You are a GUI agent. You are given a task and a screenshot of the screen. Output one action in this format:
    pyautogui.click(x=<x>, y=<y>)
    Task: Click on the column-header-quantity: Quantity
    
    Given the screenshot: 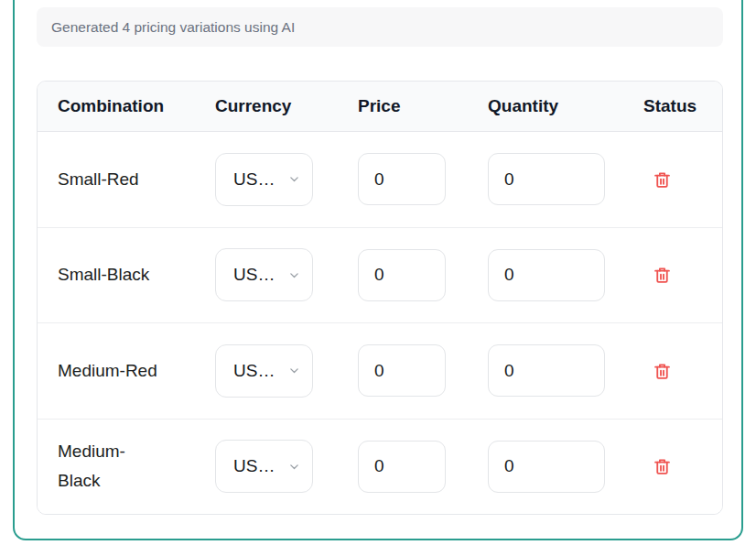 What is the action you would take?
    pyautogui.click(x=550, y=106)
    